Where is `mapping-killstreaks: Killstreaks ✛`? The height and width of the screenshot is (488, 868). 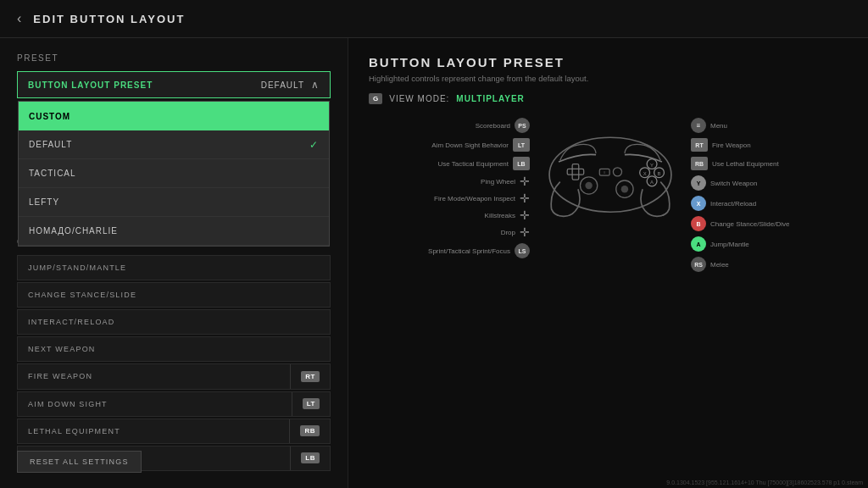
mapping-killstreaks: Killstreaks ✛ is located at coordinates (449, 215).